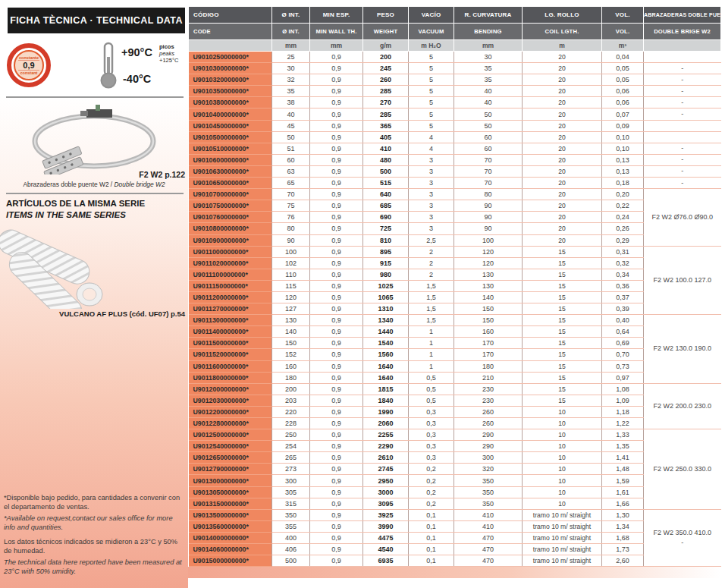 The image size is (725, 588). What do you see at coordinates (386, 423) in the screenshot?
I see `cell-weight: 2060` at bounding box center [386, 423].